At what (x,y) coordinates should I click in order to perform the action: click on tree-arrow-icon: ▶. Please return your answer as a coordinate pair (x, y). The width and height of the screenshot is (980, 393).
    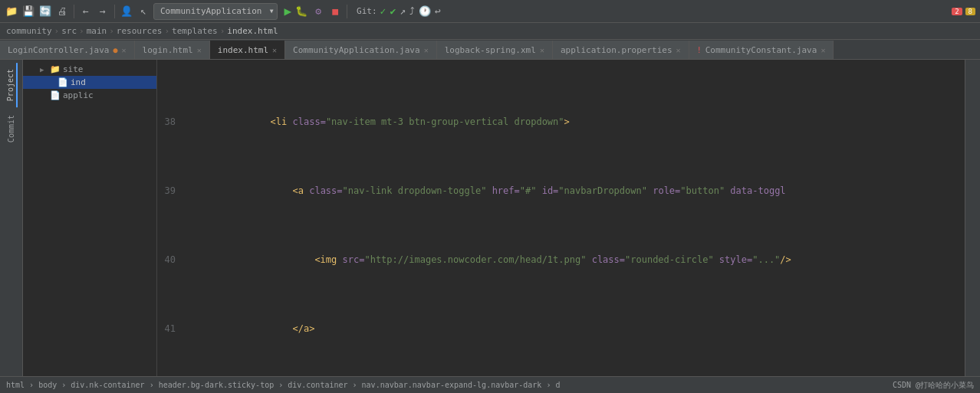
    Looking at the image, I should click on (44, 70).